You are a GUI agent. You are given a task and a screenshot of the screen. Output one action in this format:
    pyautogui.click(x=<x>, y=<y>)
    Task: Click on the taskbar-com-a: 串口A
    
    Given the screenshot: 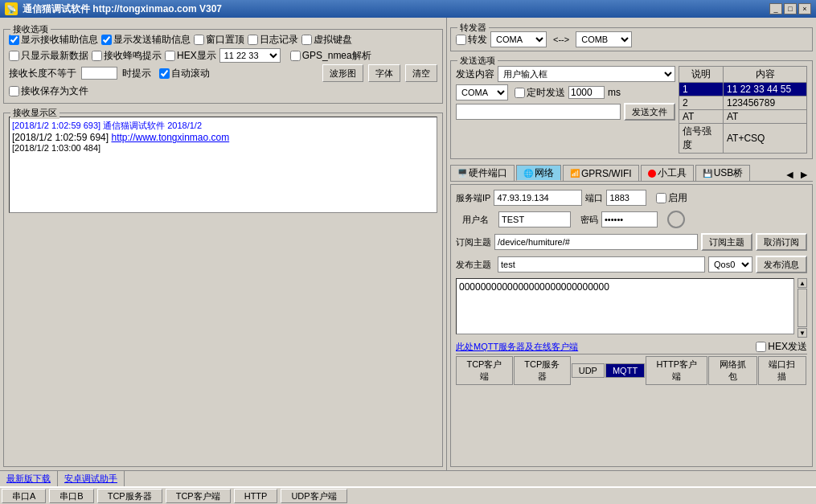 What is the action you would take?
    pyautogui.click(x=24, y=496)
    